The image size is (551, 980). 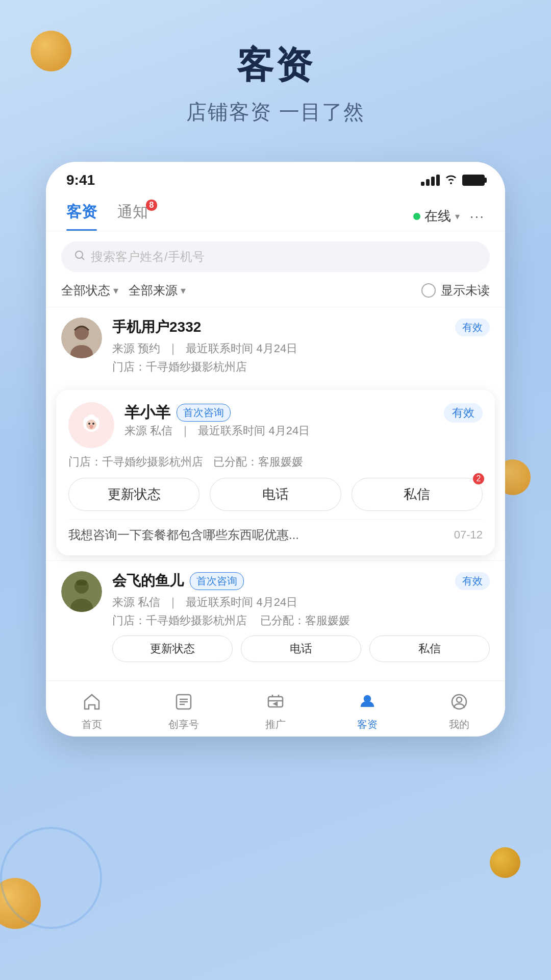 I want to click on customer-store-1: 门店：千寻婚纱摄影杭州店, so click(x=301, y=367).